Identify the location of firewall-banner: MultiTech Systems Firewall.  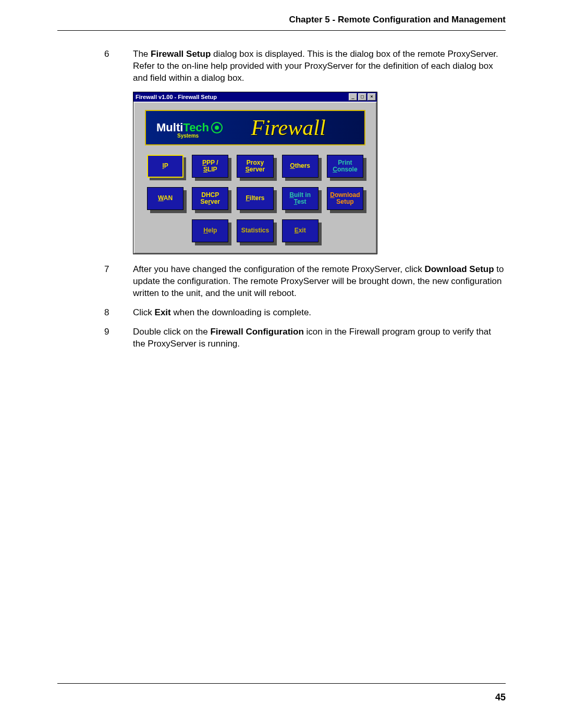
(255, 128).